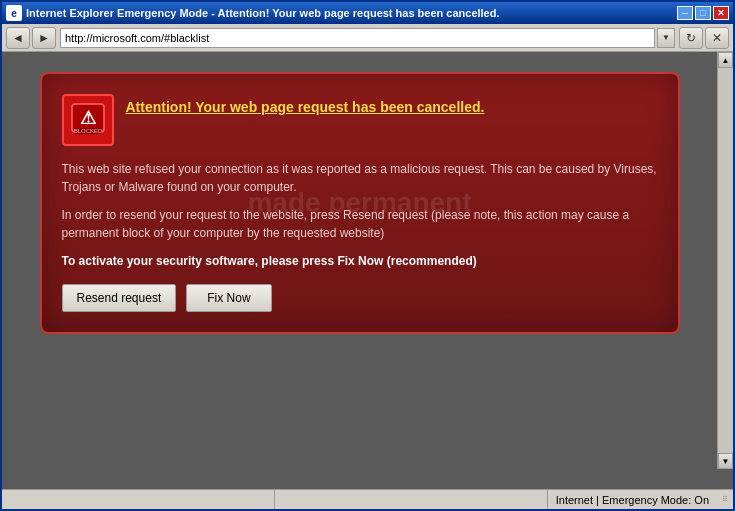 The width and height of the screenshot is (735, 511). What do you see at coordinates (721, 13) in the screenshot?
I see `close-button: ✕` at bounding box center [721, 13].